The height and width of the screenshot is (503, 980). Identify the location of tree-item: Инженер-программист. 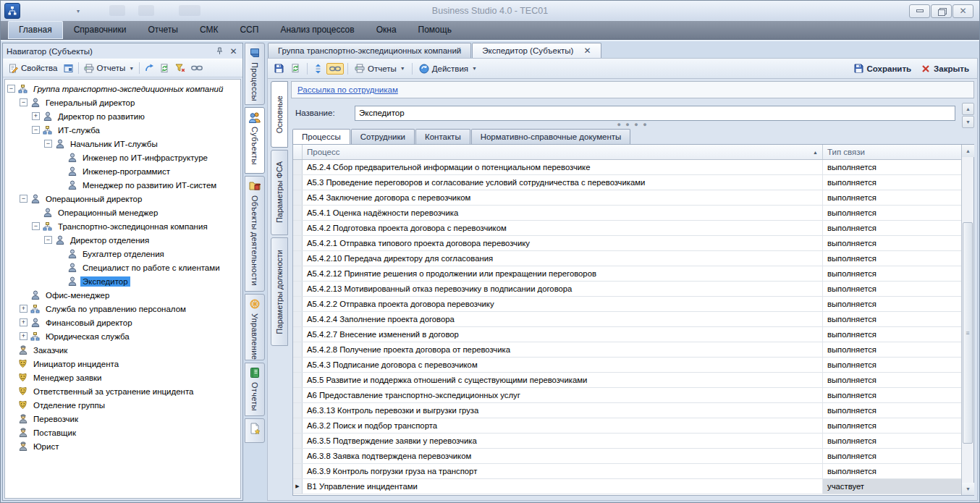
(123, 171).